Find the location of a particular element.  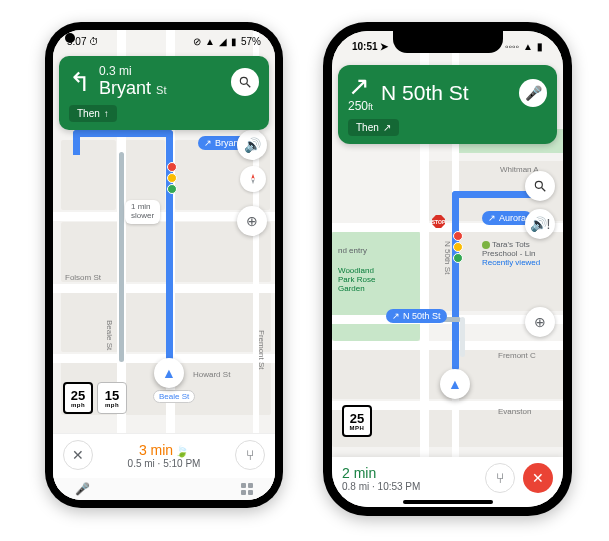

compass-icon is located at coordinates (253, 179).